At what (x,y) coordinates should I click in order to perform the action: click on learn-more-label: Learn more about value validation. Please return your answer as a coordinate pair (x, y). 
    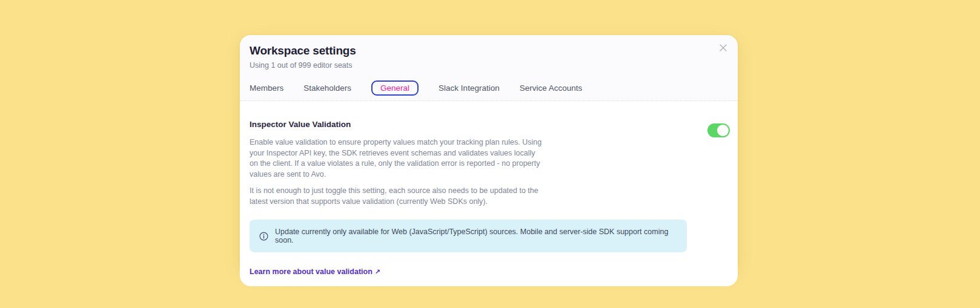
    Looking at the image, I should click on (311, 272).